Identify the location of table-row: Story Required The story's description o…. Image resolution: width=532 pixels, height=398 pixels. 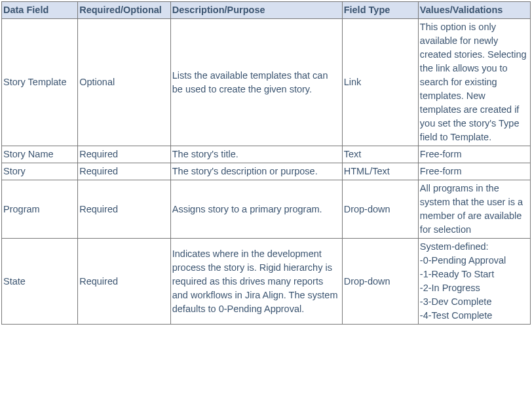
(266, 172).